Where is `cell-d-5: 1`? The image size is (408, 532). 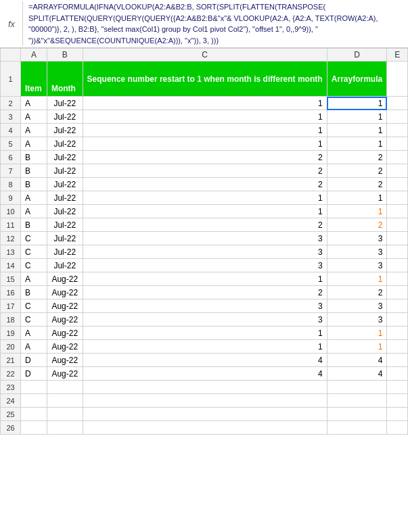 cell-d-5: 1 is located at coordinates (357, 144).